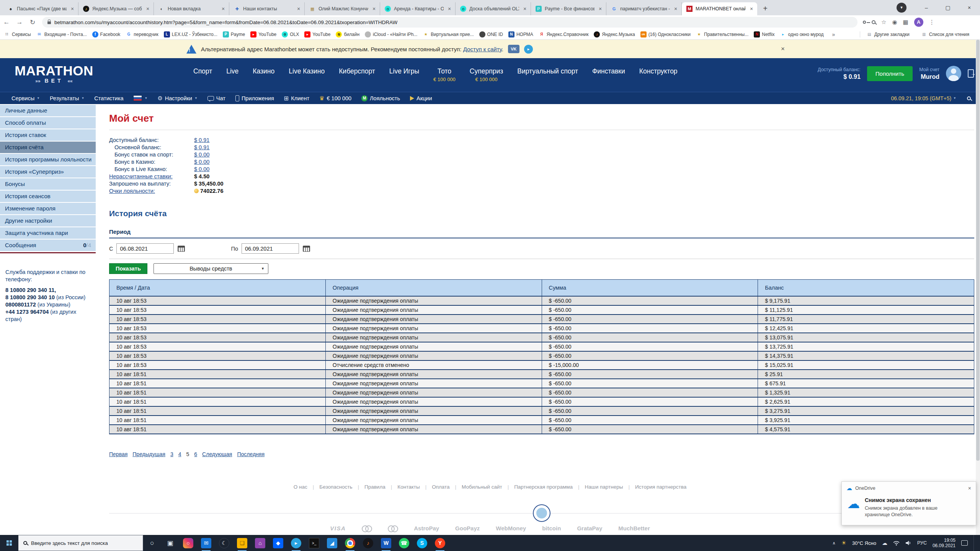 The image size is (980, 551). Describe the element at coordinates (209, 184) in the screenshot. I see `account-row-value: $ 35,450.00` at that location.